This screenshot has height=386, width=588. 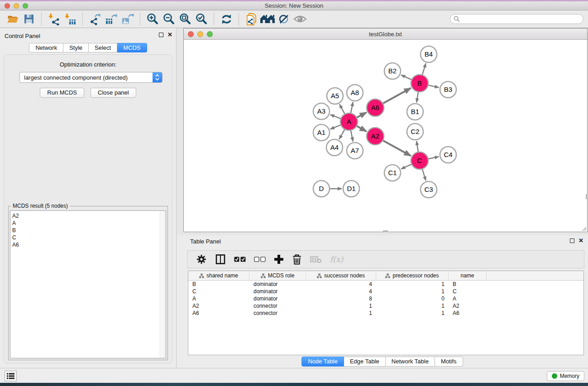 What do you see at coordinates (113, 93) in the screenshot?
I see `close-panel-button: Close panel` at bounding box center [113, 93].